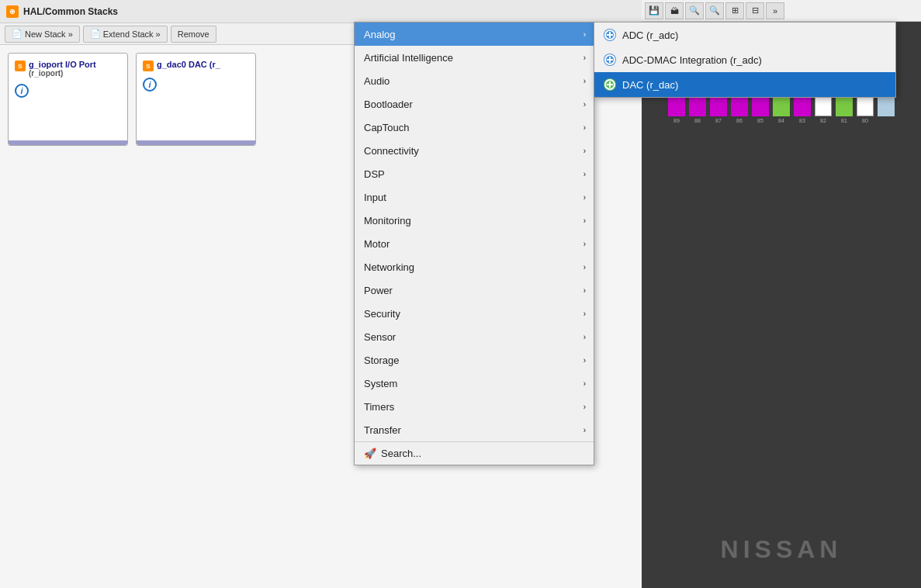 Image resolution: width=921 pixels, height=588 pixels. Describe the element at coordinates (585, 430) in the screenshot. I see `menu-arrow-transfer: ›` at that location.